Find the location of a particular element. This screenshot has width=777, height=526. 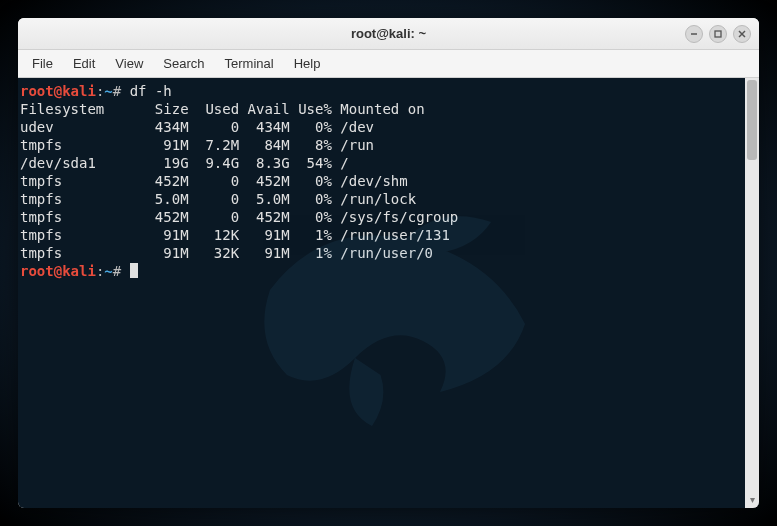

output-row: /dev/sda1 19G 9.4G 8.3G 54% / is located at coordinates (184, 163).